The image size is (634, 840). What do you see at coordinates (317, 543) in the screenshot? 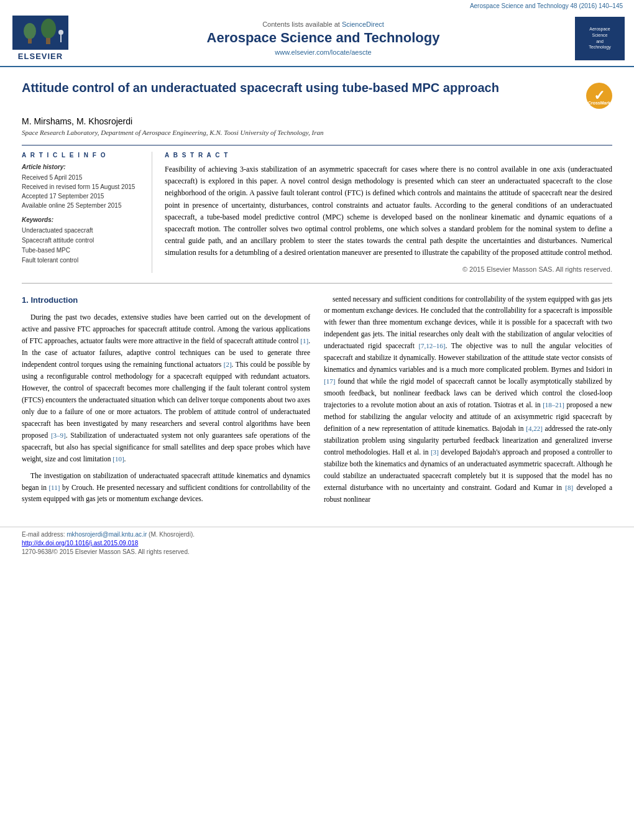
I see `footer-section: E-mail address: mkhosrojerdi@mail.kntu.a…` at bounding box center [317, 543].